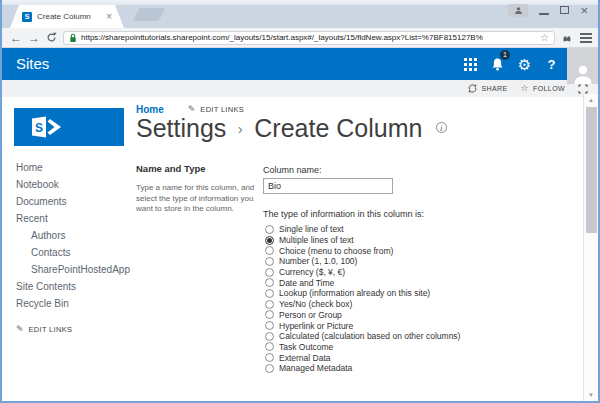 This screenshot has width=600, height=403. Describe the element at coordinates (316, 368) in the screenshot. I see `radio-label: Managed Metadata` at that location.